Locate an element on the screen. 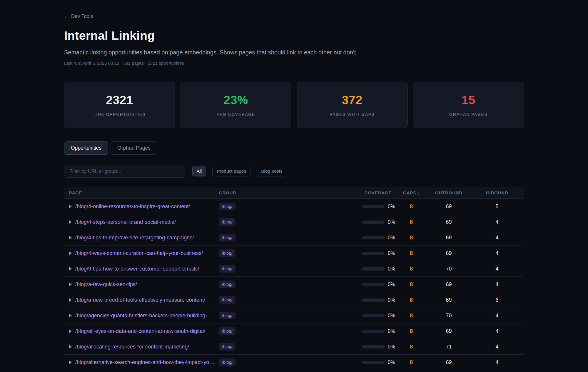  stats-row: 2321 LINK OPPORTUNITIES 23% AVG COVERAGE… is located at coordinates (294, 105).